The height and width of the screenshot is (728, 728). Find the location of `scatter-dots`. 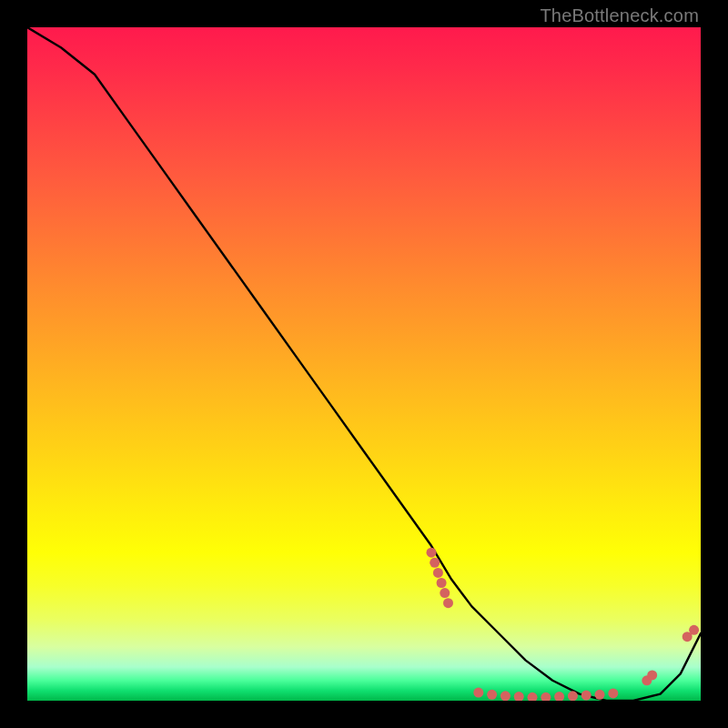

scatter-dots is located at coordinates (563, 624).